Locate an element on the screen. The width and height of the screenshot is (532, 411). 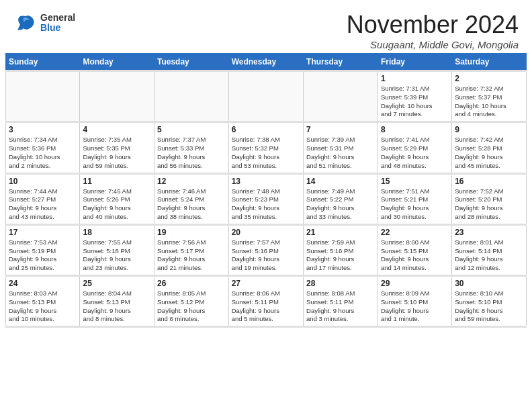
calendar-cell: 13Sunrise: 7:48 AM Sunset: 5:23 PM Dayli… is located at coordinates (266, 199).